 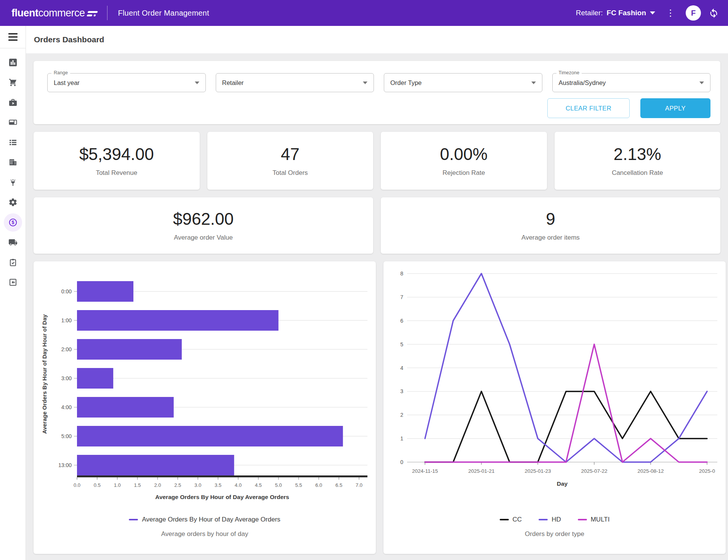 I want to click on bar-chart-icon, so click(x=13, y=62).